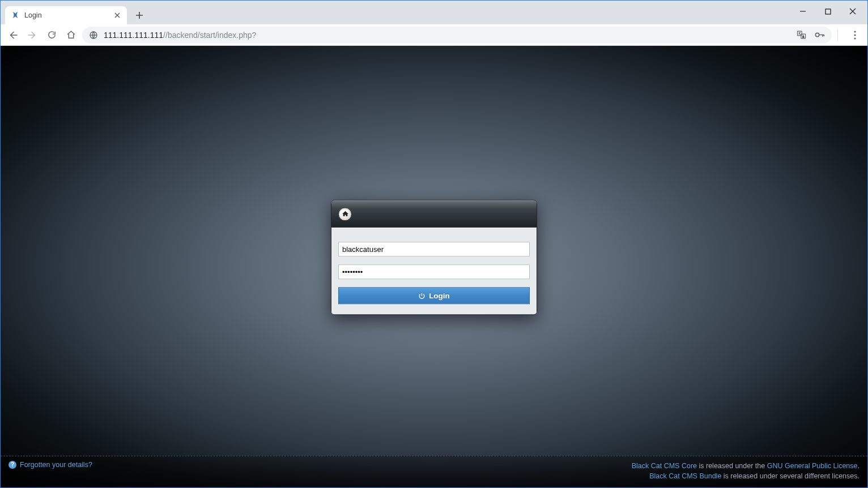 The height and width of the screenshot is (488, 868). Describe the element at coordinates (828, 11) in the screenshot. I see `window-controls` at that location.